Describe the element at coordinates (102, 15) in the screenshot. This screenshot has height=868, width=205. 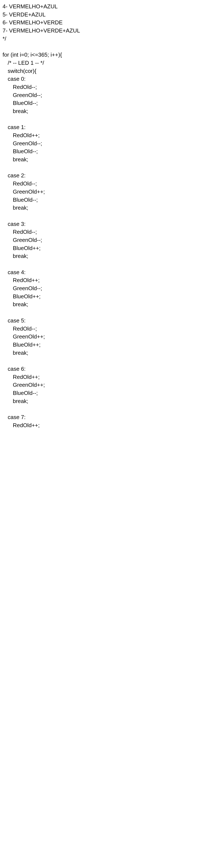
I see `code-line: 5- VERDE+AZUL` at that location.